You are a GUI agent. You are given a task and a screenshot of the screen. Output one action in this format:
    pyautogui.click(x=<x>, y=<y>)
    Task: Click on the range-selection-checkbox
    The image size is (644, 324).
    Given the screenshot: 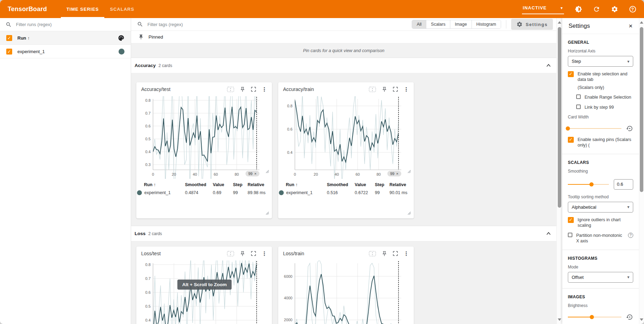 What is the action you would take?
    pyautogui.click(x=579, y=97)
    